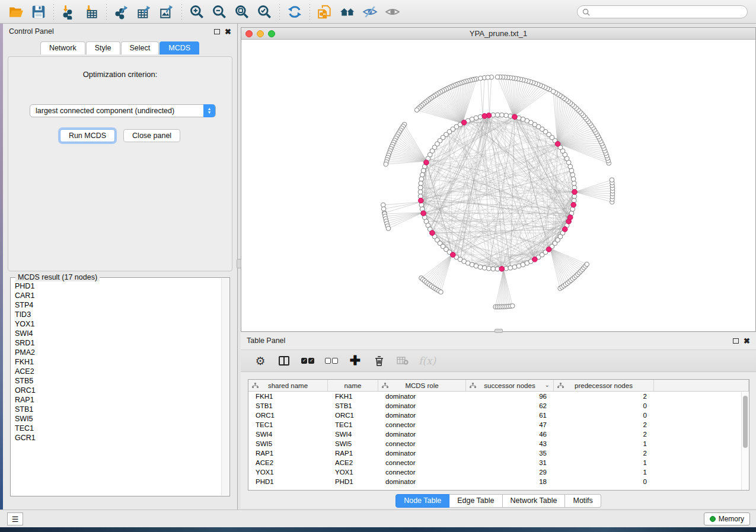  Describe the element at coordinates (144, 12) in the screenshot. I see `export-table-icon` at that location.